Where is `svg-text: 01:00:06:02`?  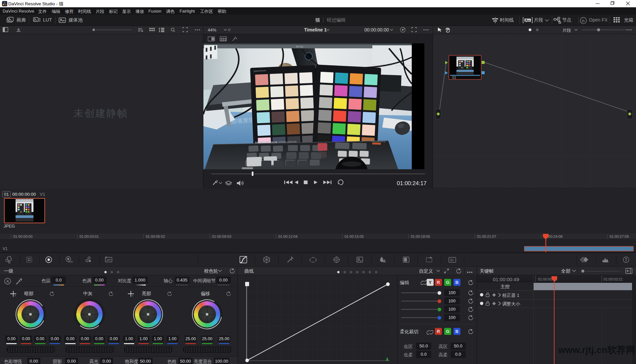 svg-text: 01:00:06:02 is located at coordinates (155, 236).